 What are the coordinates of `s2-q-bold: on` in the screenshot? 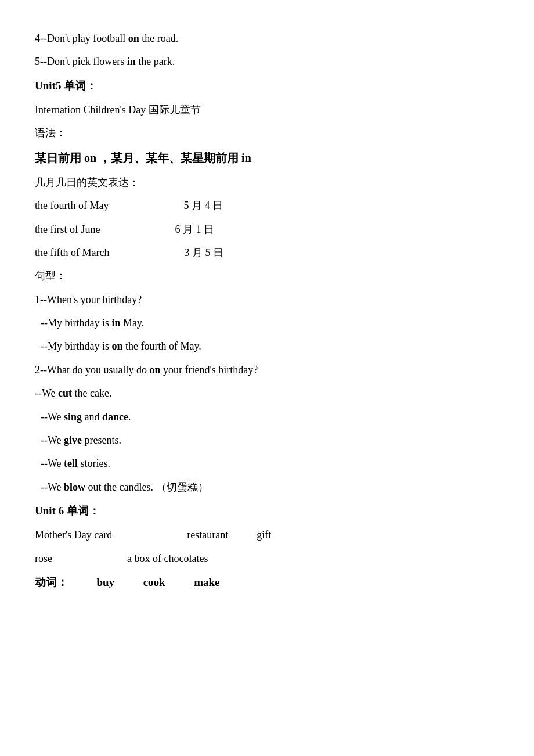 It's located at (154, 370).